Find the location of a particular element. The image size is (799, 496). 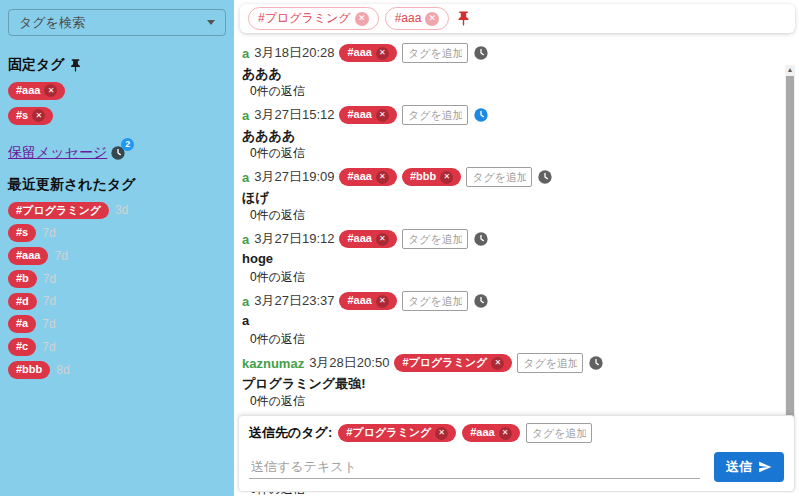

message-timestamp: 3月27日19:09 is located at coordinates (294, 177).